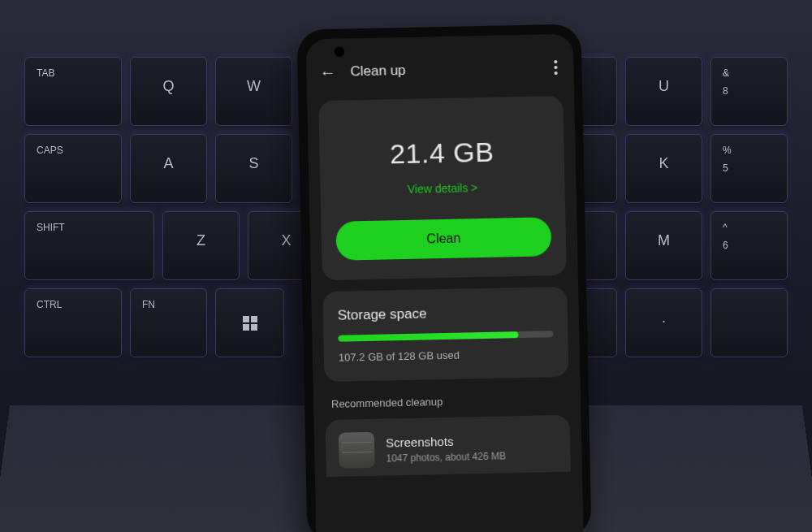  What do you see at coordinates (428, 336) in the screenshot?
I see `storage-progress-fill` at bounding box center [428, 336].